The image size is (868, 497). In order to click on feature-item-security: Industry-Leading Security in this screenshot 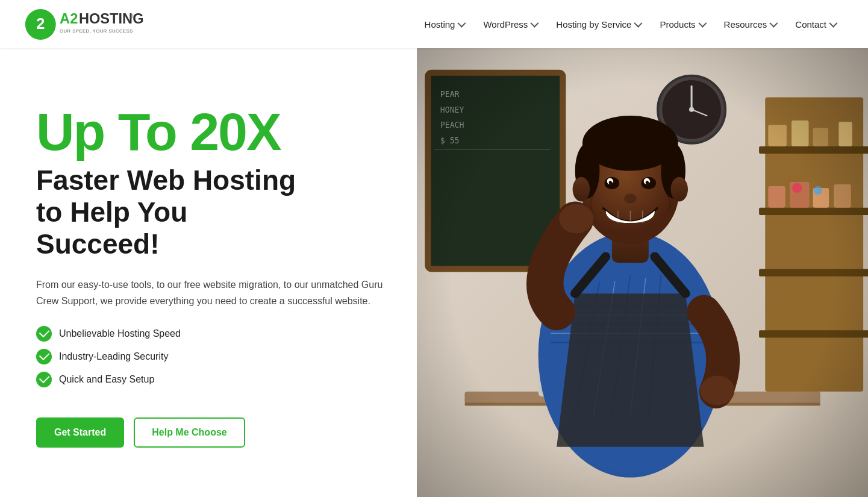, I will do `click(211, 357)`.